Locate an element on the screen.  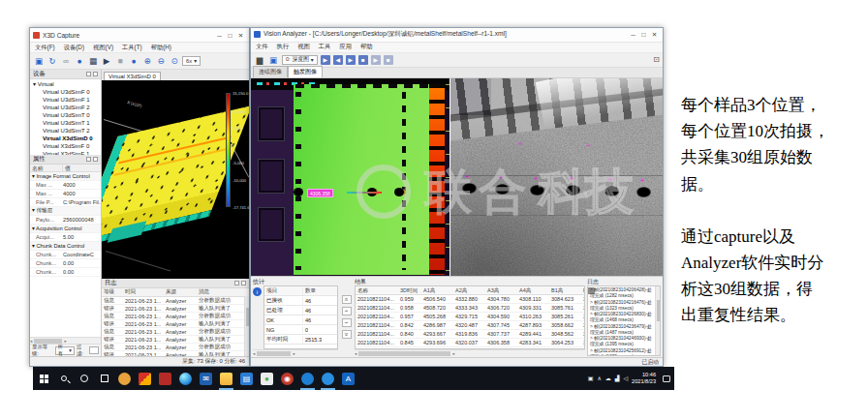
stop-icon: ■ is located at coordinates (120, 61).